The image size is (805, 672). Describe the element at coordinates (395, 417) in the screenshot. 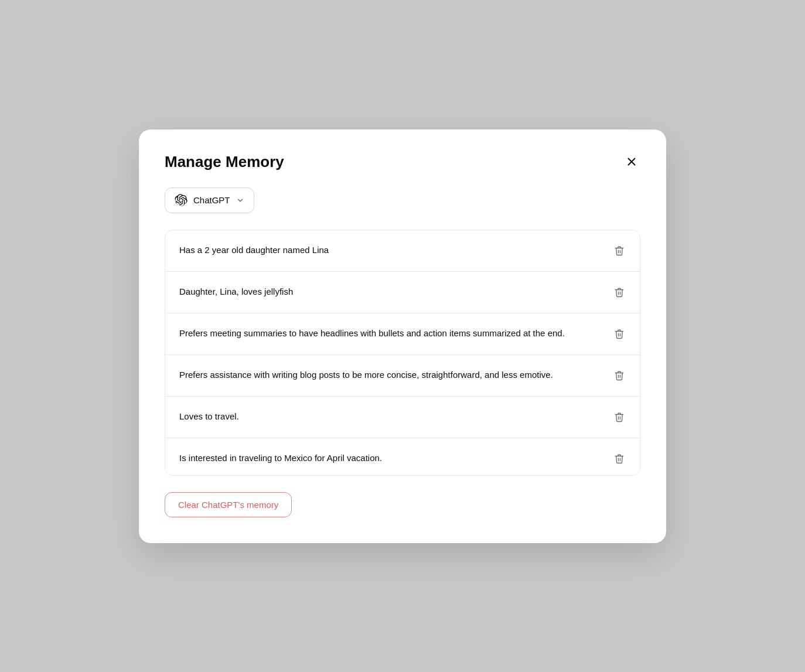

I see `memory-item-text: Loves to travel.` at that location.